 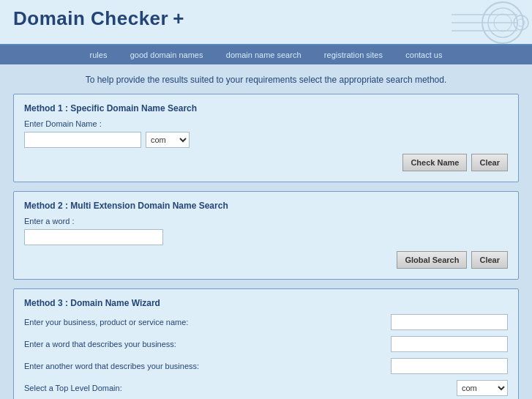 I want to click on method1-field-label: Enter Domain Name :, so click(x=266, y=124).